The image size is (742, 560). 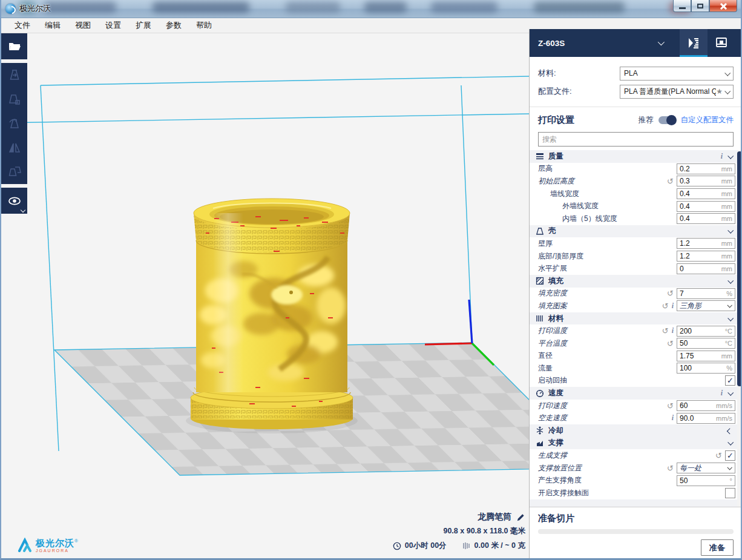 What do you see at coordinates (706, 294) in the screenshot?
I see `setting-input: 7%` at bounding box center [706, 294].